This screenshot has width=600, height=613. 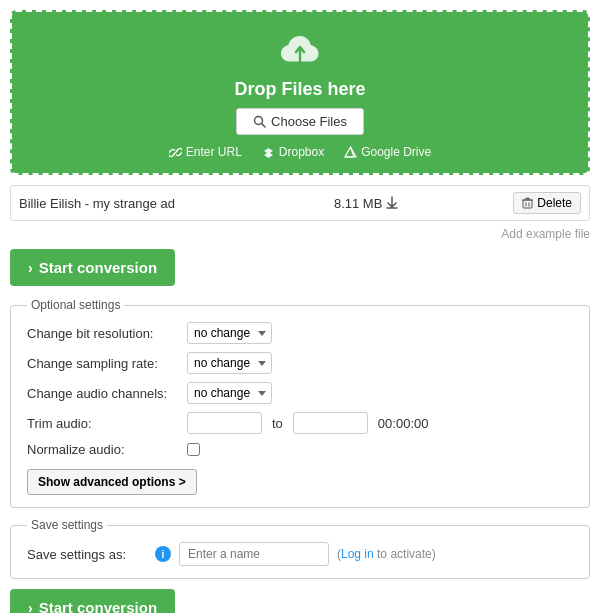 I want to click on add-example-text: Add example file, so click(x=300, y=234).